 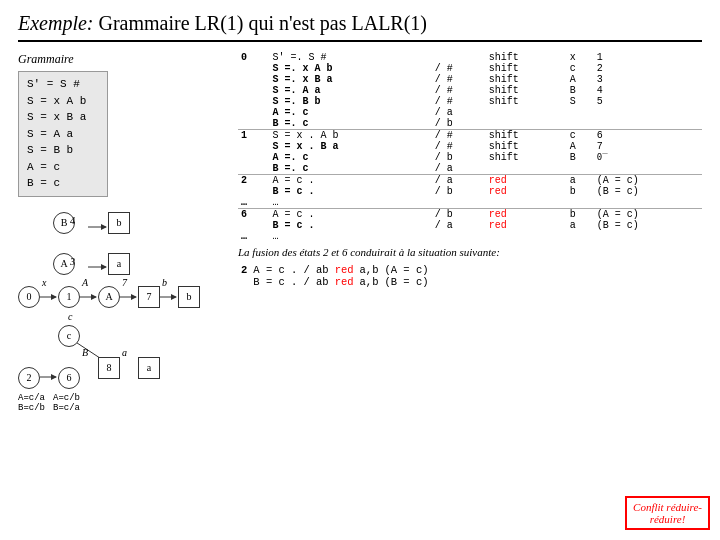 I want to click on table-row: S =. x A b / # shift c 2, so click(x=470, y=68).